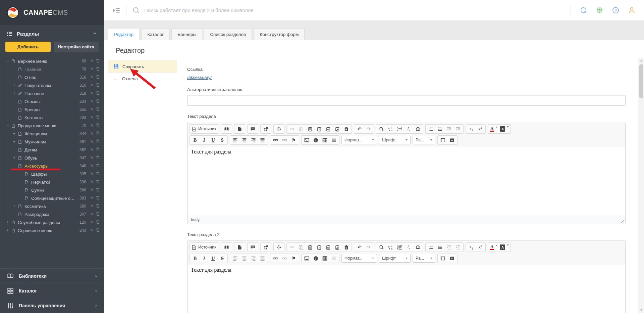 The height and width of the screenshot is (313, 644). I want to click on save-button: Сохранить, so click(143, 66).